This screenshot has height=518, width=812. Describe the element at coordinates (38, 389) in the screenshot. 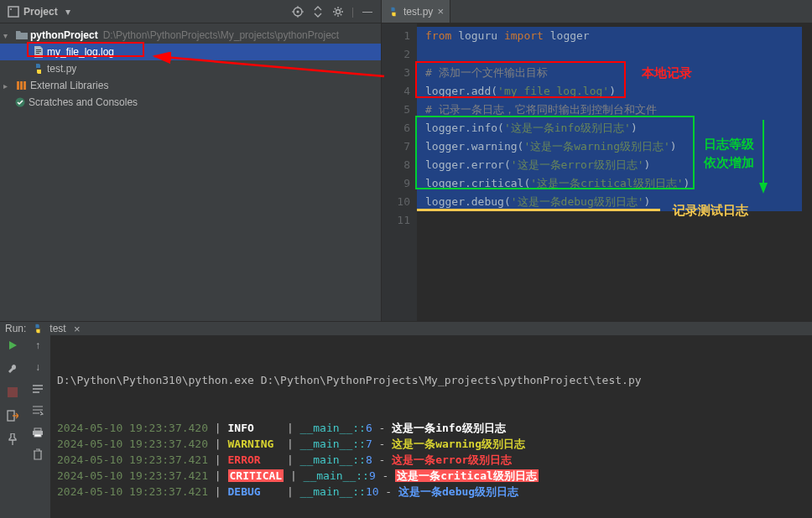

I see `softwrap-icon` at that location.